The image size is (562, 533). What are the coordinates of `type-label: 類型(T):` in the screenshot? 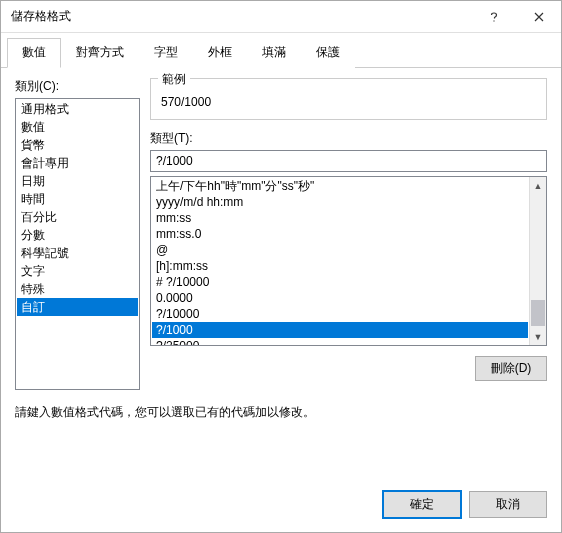 It's located at (348, 138).